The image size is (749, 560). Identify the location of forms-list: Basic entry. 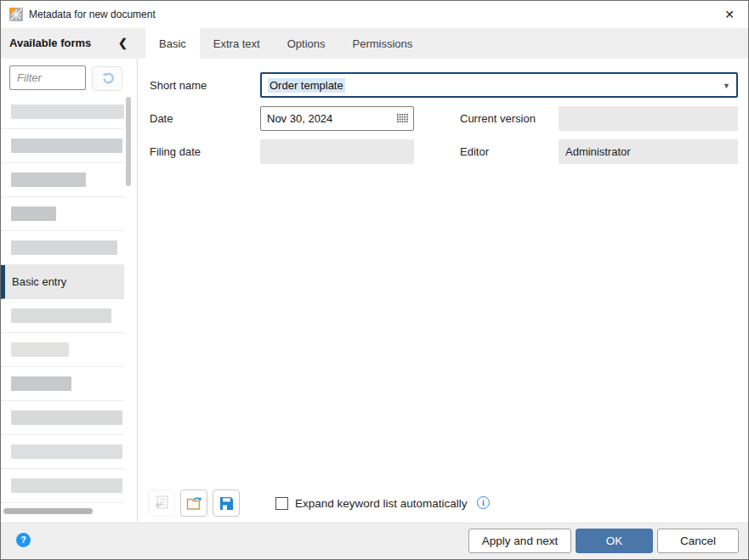
(63, 299).